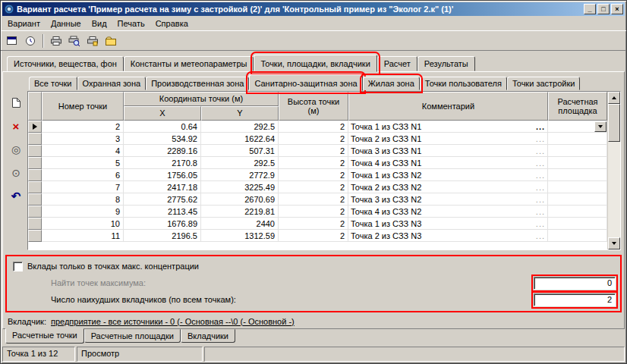 This screenshot has width=627, height=364. I want to click on cell-x: 2170.8, so click(162, 163).